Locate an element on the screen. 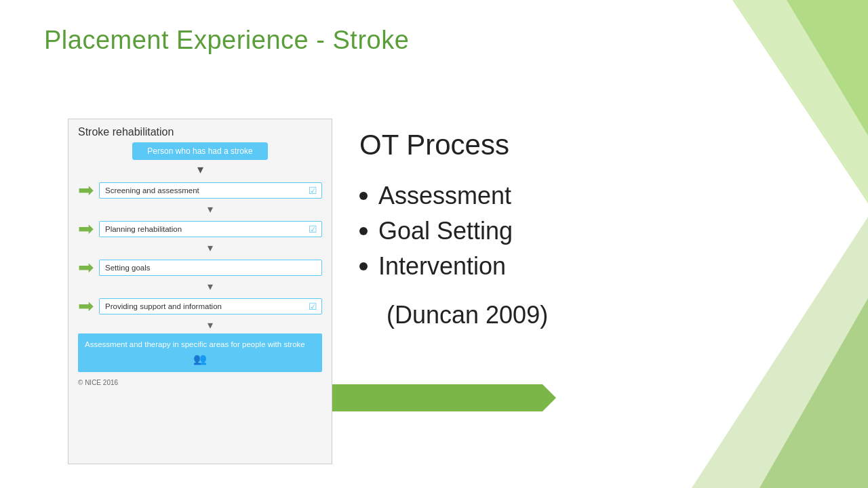 This screenshot has height=488, width=868. diagram-title: Stroke rehabilitation is located at coordinates (200, 131).